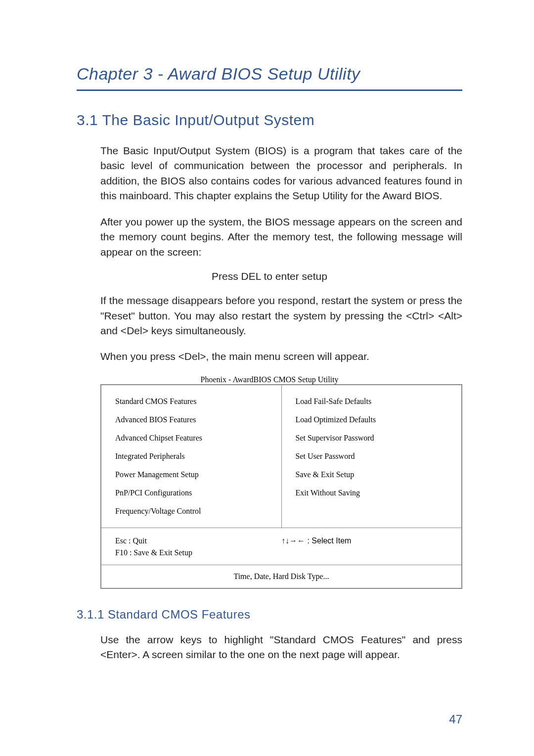 The width and height of the screenshot is (534, 756). I want to click on paragraph-2: After you power up the system, the BIOS …, so click(281, 237).